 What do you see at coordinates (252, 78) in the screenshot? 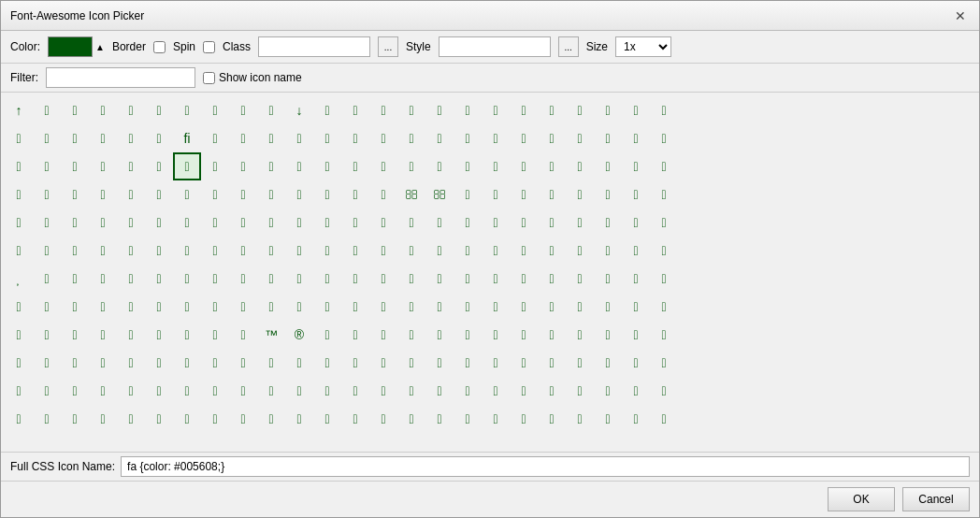
I see `show-icon-name-label: Show icon name` at bounding box center [252, 78].